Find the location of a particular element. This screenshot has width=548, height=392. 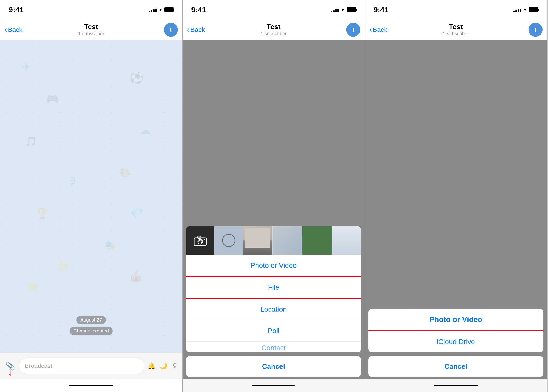

system-message-1: Channel created is located at coordinates (91, 331).